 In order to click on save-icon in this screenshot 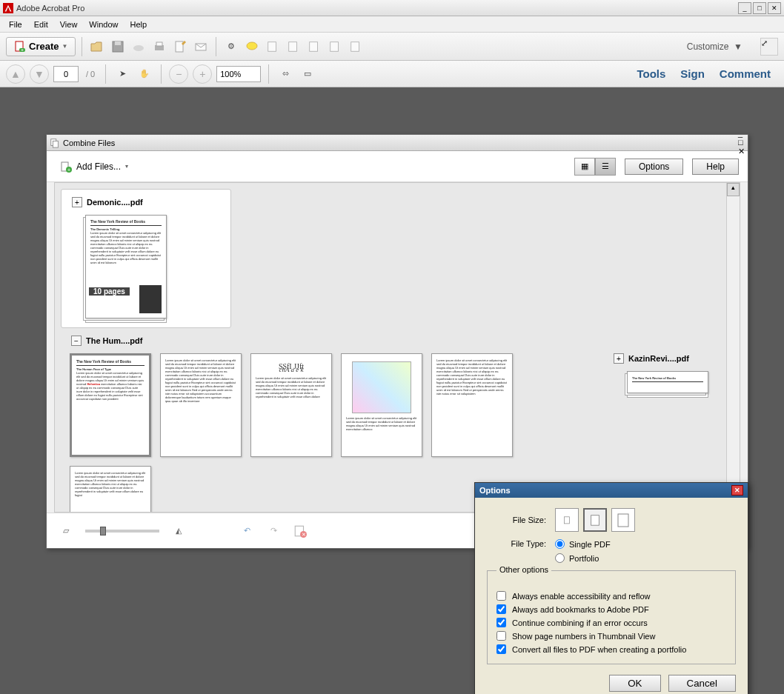, I will do `click(118, 47)`.